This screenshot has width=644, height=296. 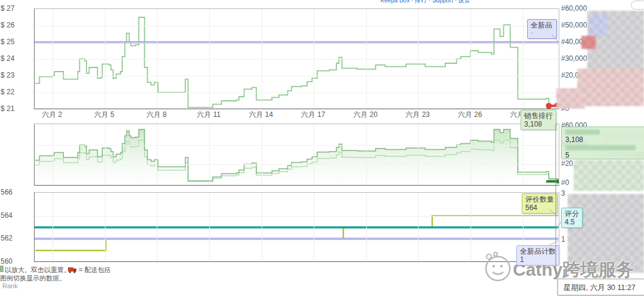 I want to click on hover-rank-value: 3,108, so click(x=605, y=140).